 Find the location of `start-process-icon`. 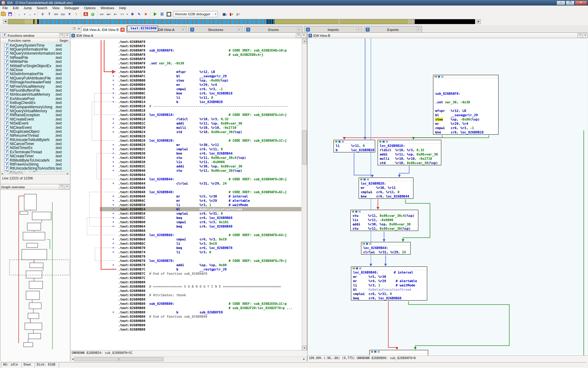

start-process-icon is located at coordinates (155, 14).